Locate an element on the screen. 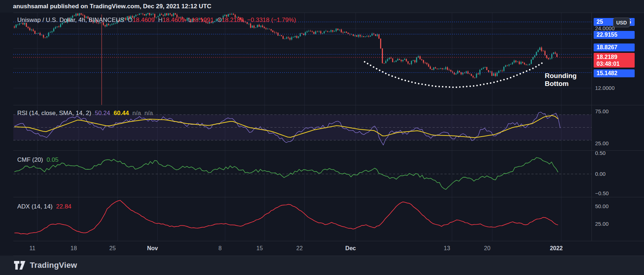 The width and height of the screenshot is (644, 275). cmf-title: CMF (20) is located at coordinates (30, 160).